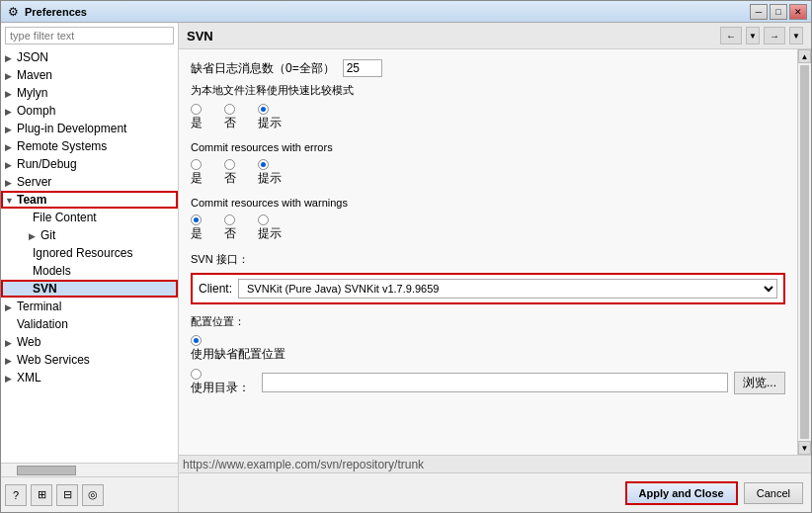  What do you see at coordinates (804, 252) in the screenshot?
I see `right-scrollbar: ▲ ▼` at bounding box center [804, 252].